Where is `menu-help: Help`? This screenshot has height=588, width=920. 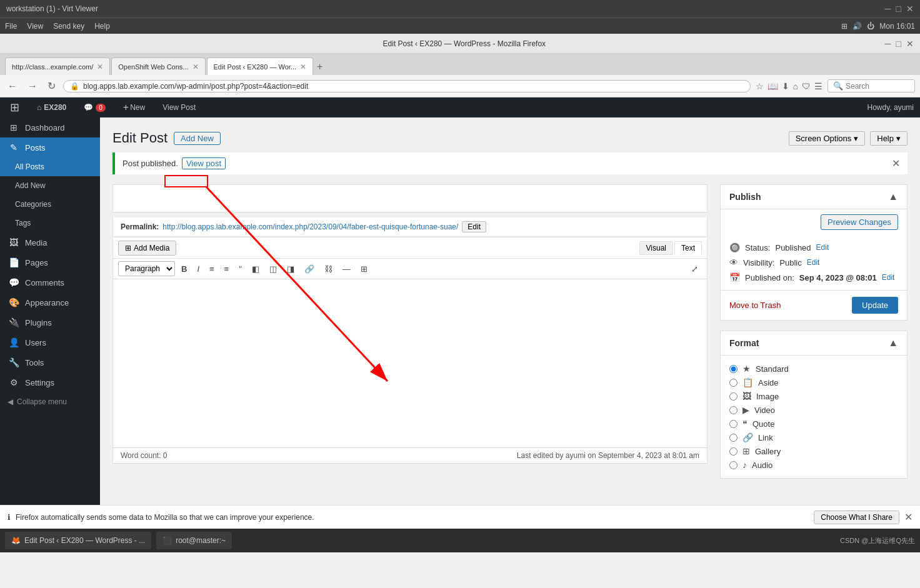
menu-help: Help is located at coordinates (102, 26).